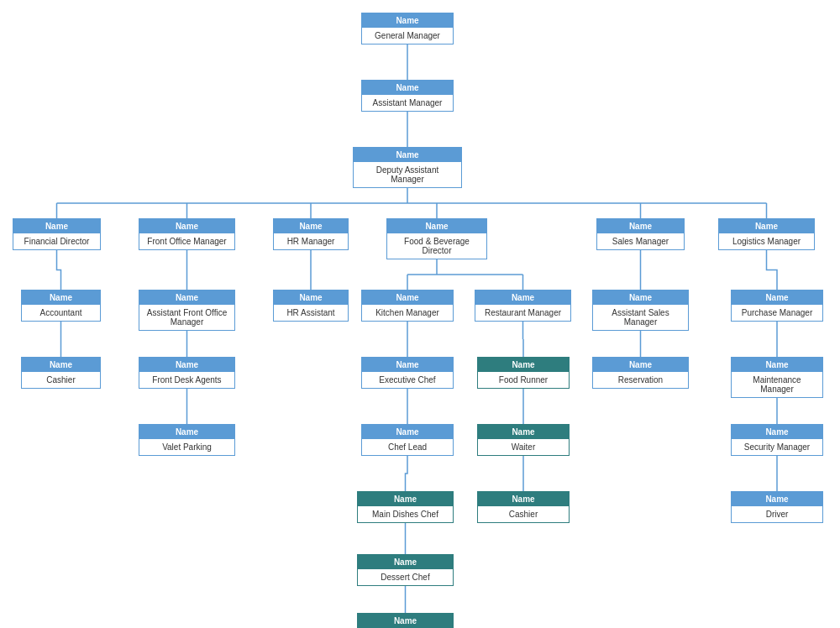 The height and width of the screenshot is (628, 840). I want to click on node-role: Front Office Manager, so click(186, 242).